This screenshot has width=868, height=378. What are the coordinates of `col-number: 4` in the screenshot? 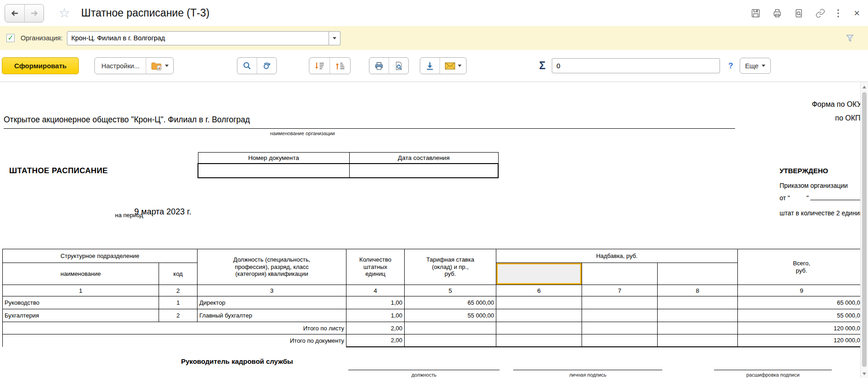 It's located at (376, 290).